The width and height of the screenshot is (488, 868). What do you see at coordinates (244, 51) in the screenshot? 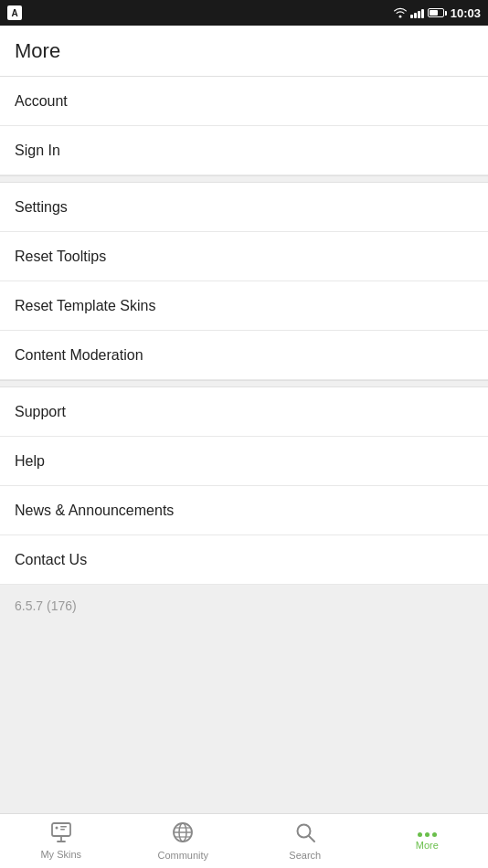
I see `page-header: More` at bounding box center [244, 51].